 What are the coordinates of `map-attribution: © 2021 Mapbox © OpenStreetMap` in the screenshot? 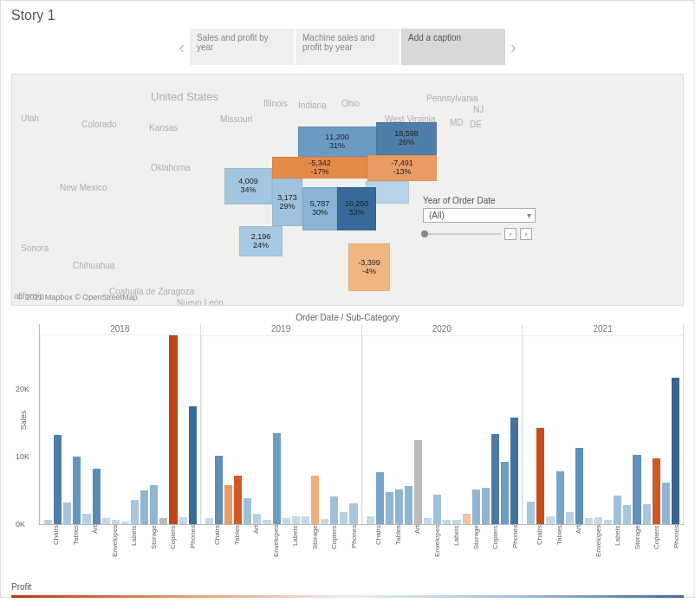 It's located at (78, 297).